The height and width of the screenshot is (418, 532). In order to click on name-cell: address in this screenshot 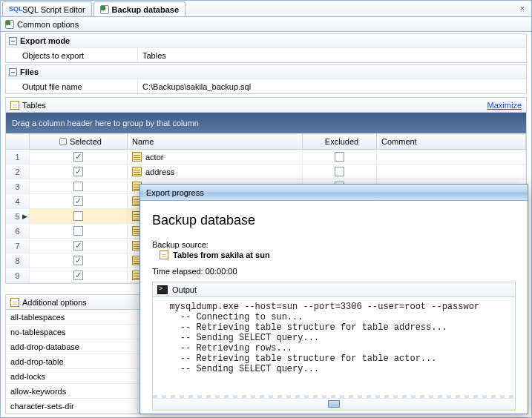, I will do `click(215, 172)`.